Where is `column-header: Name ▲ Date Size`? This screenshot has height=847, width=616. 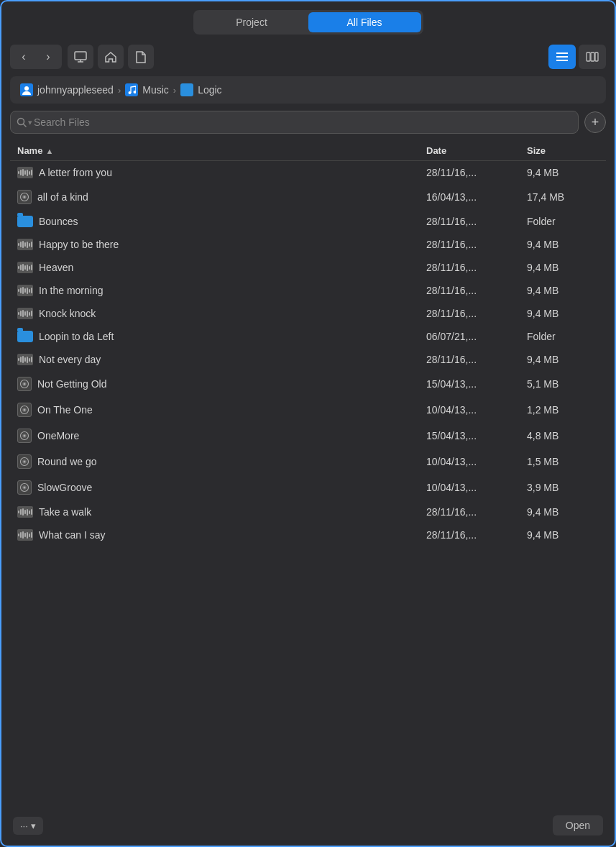 column-header: Name ▲ Date Size is located at coordinates (308, 151).